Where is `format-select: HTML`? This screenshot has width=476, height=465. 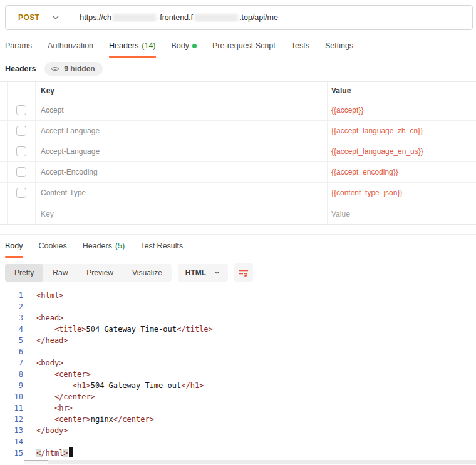
format-select: HTML is located at coordinates (203, 273).